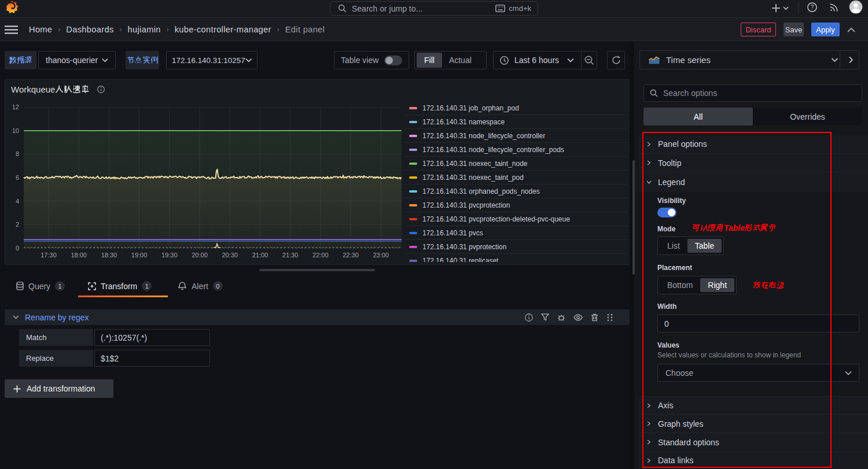 Image resolution: width=868 pixels, height=469 pixels. I want to click on svg-text: 22:30, so click(351, 255).